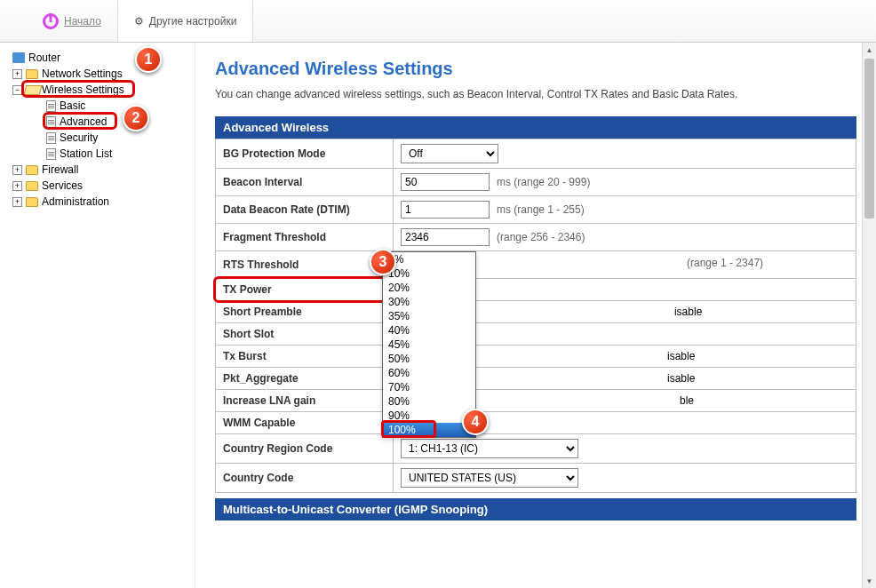 The width and height of the screenshot is (876, 588). Describe the element at coordinates (305, 334) in the screenshot. I see `label-slot: Short Slot` at that location.